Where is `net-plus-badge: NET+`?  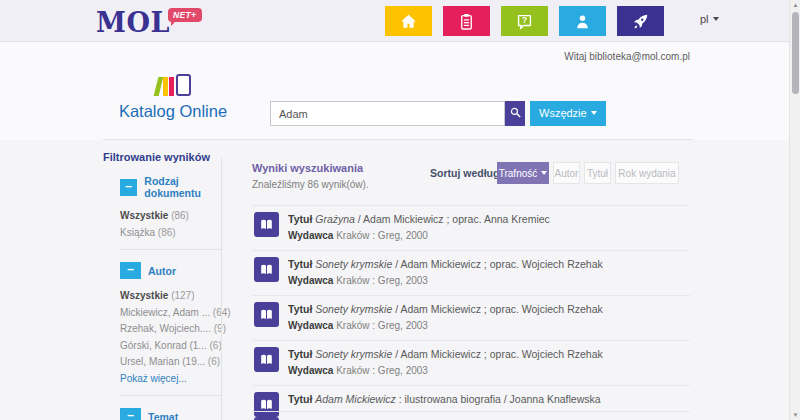 net-plus-badge: NET+ is located at coordinates (185, 15).